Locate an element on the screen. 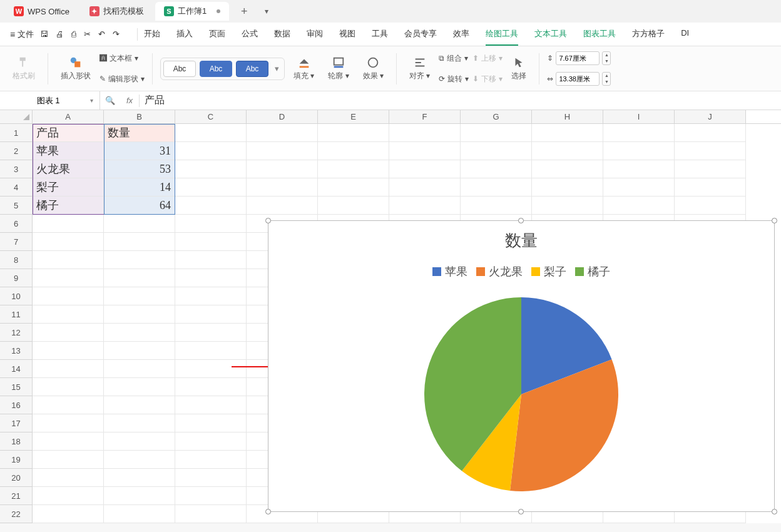 Image resolution: width=781 pixels, height=532 pixels. fx-icon: fx is located at coordinates (130, 100).